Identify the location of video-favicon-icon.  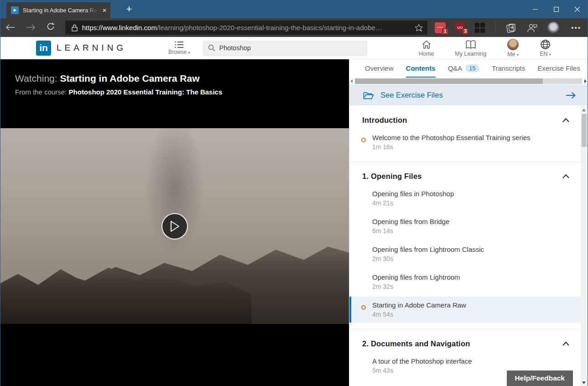
(15, 10).